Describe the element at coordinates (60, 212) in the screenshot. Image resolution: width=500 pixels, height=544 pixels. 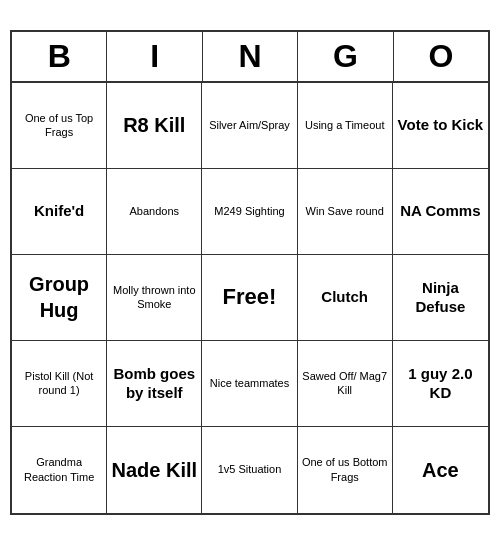
I see `bingo-cell-5: Knife'd` at that location.